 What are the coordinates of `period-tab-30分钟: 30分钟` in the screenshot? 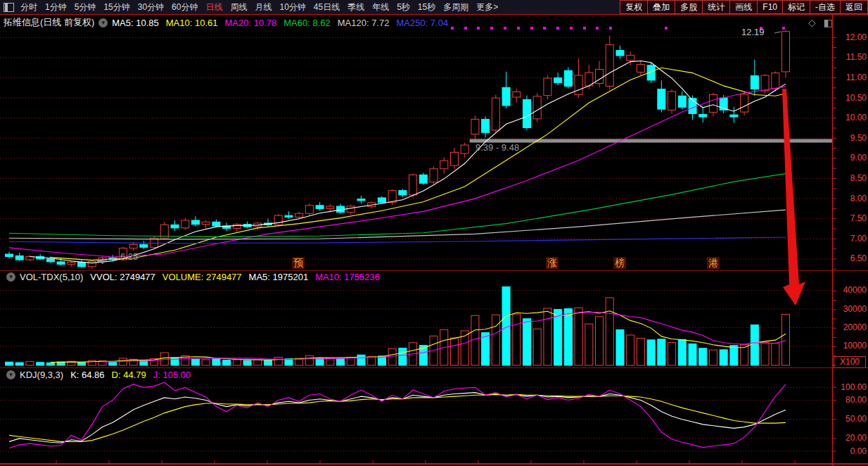 It's located at (151, 7).